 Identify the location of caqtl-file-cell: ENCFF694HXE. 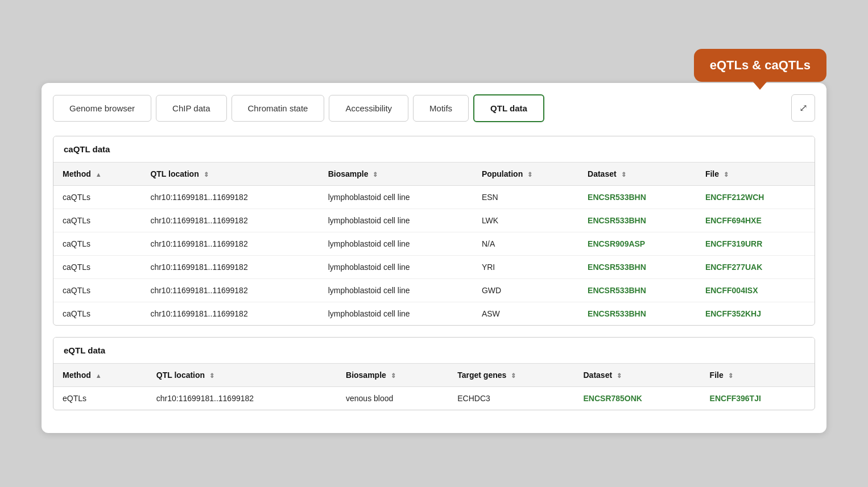
(755, 220).